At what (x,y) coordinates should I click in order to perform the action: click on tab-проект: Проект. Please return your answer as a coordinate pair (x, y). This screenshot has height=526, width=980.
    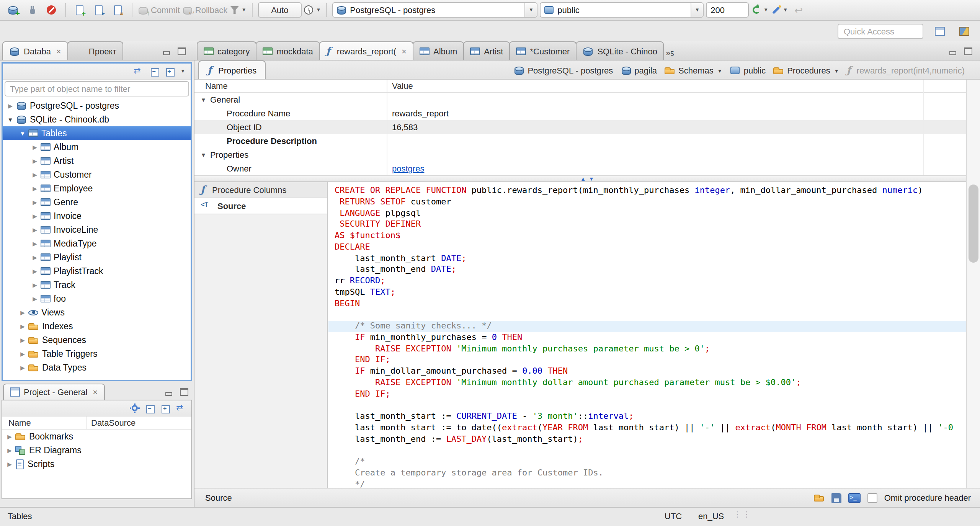
    Looking at the image, I should click on (95, 51).